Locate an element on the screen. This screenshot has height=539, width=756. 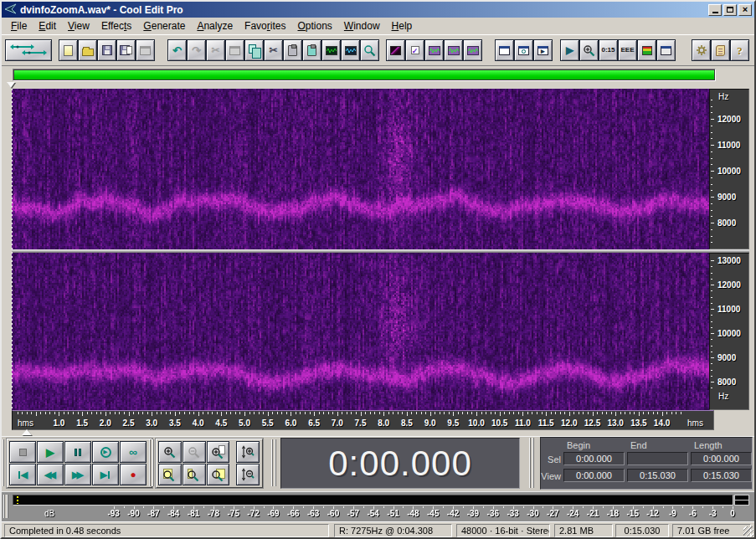
sel-begin-field: 0:00.000 is located at coordinates (594, 459).